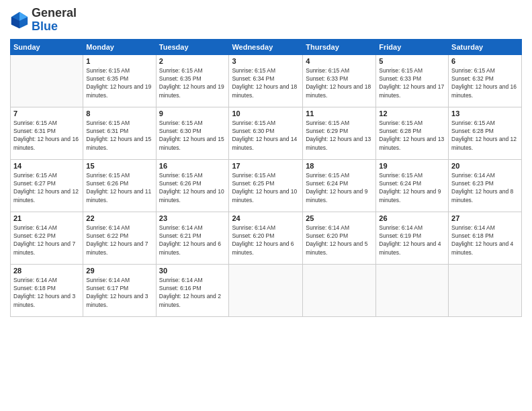  I want to click on daylight-label: Daylight: 12 hours and 11 minutes., so click(118, 195).